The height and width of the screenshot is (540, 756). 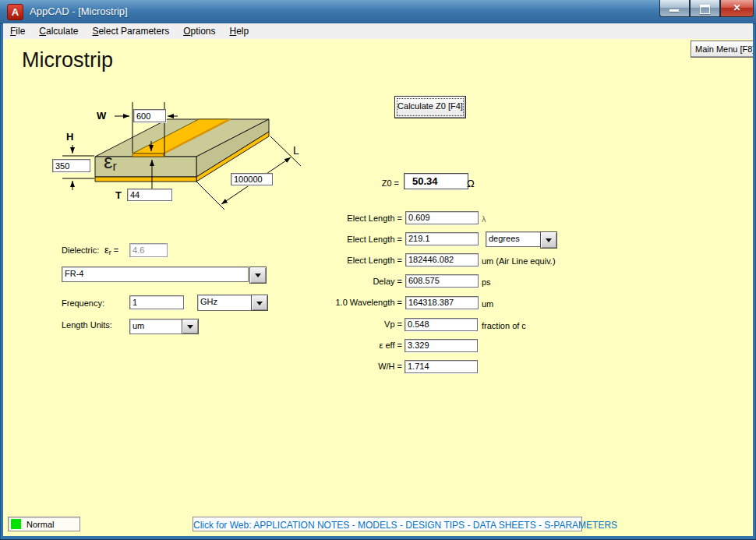 What do you see at coordinates (341, 302) in the screenshot?
I see `wavelength-label: 1.0 Wavelength =` at bounding box center [341, 302].